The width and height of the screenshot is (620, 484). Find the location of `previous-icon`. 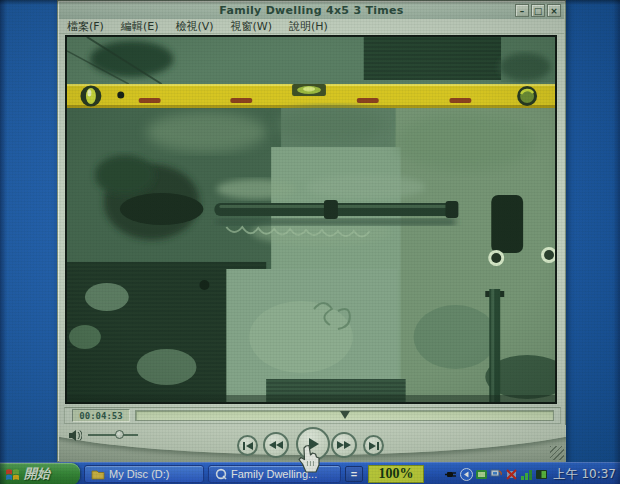

previous-icon is located at coordinates (248, 446).